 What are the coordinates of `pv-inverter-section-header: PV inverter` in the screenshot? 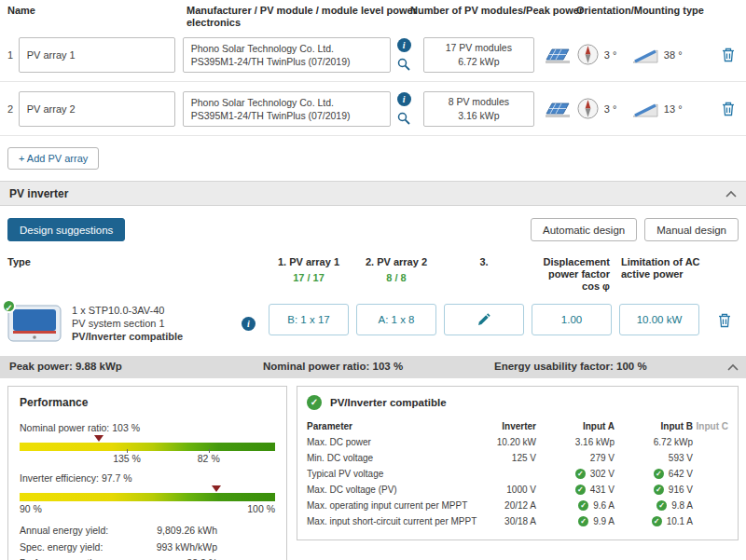 It's located at (373, 194).